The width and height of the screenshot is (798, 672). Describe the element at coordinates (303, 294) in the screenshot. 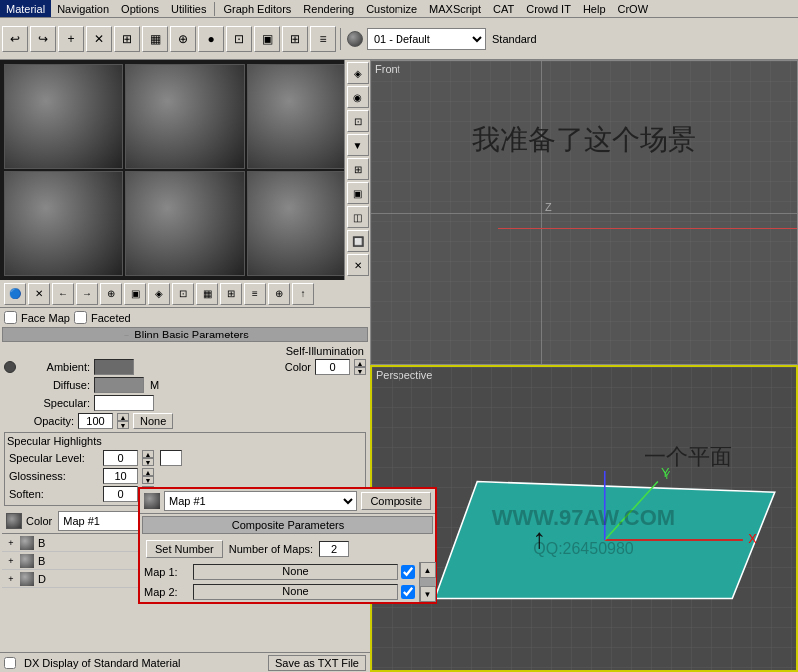

I see `mat-btn-13: ↑` at that location.